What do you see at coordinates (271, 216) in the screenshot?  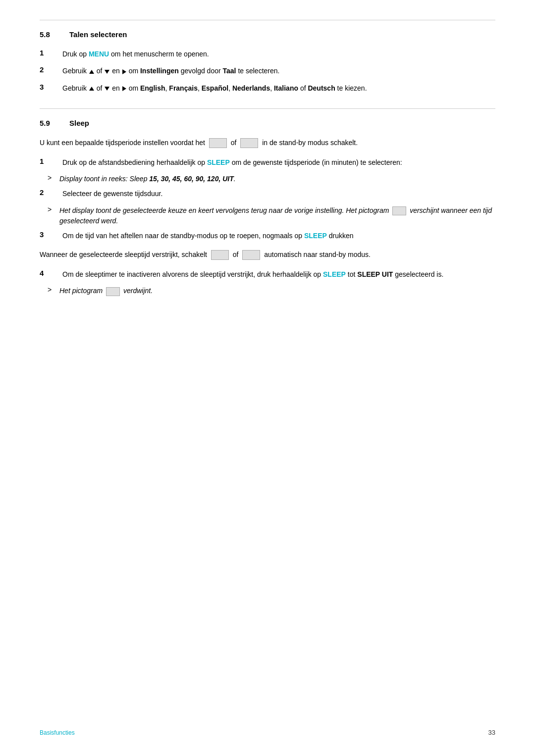 I see `result-59-2: > Het display toont de geselecteerde keu…` at bounding box center [271, 216].